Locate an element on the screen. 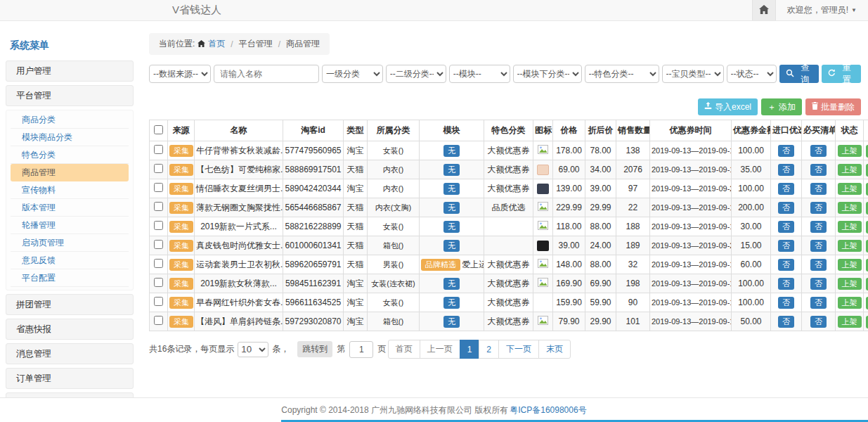 The width and height of the screenshot is (868, 422). cell-type: 天猫 is located at coordinates (356, 170).